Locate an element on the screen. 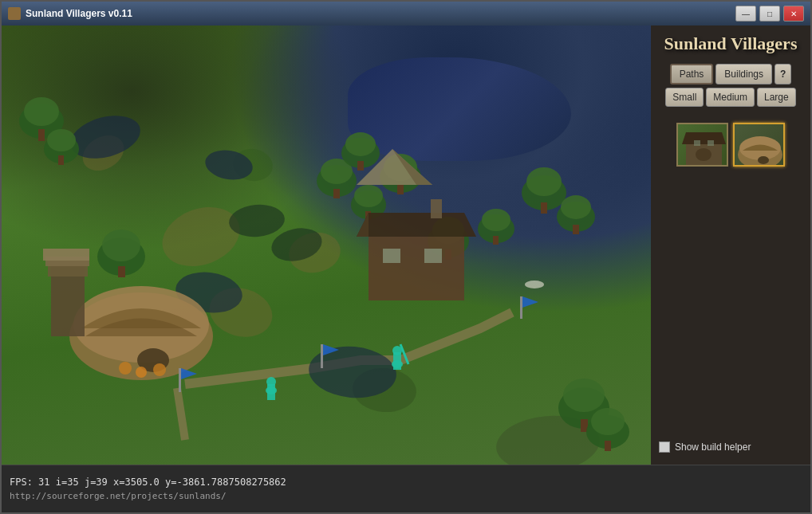  fps-info: FPS: 31 i=35 j=39 x=3505.0 y=-3861.78875… is located at coordinates (406, 482).